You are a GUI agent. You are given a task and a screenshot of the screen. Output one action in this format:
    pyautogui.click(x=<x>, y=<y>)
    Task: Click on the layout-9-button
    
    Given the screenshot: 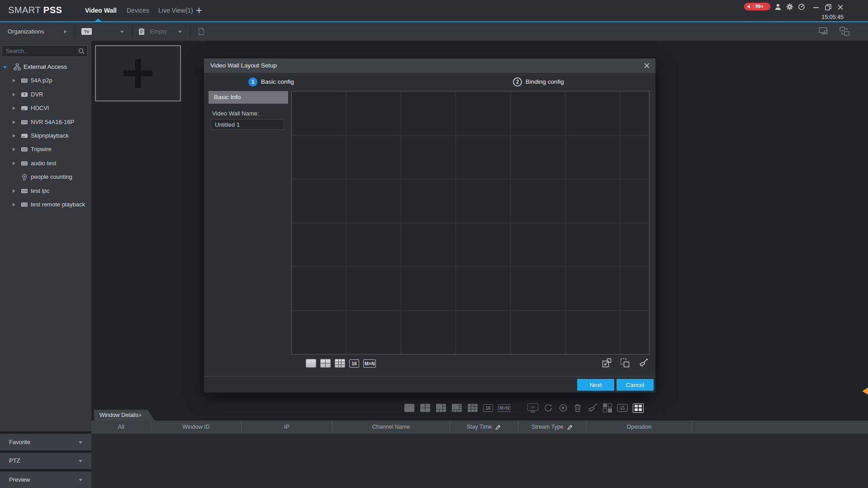 What is the action you would take?
    pyautogui.click(x=340, y=363)
    